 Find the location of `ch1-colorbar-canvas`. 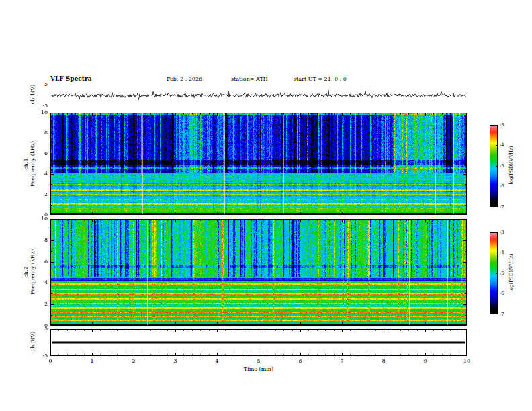

ch1-colorbar-canvas is located at coordinates (494, 166).